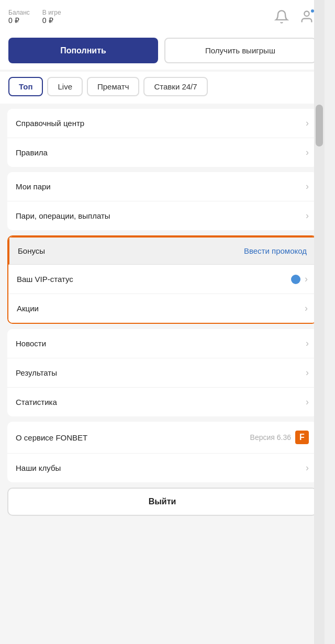 The width and height of the screenshot is (335, 644). What do you see at coordinates (162, 502) in the screenshot?
I see `logout-section: Выйти` at bounding box center [162, 502].